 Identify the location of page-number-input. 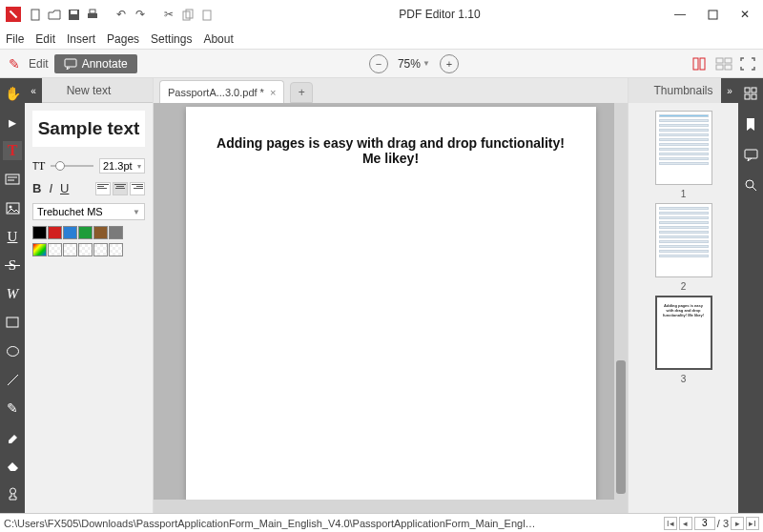
(705, 523).